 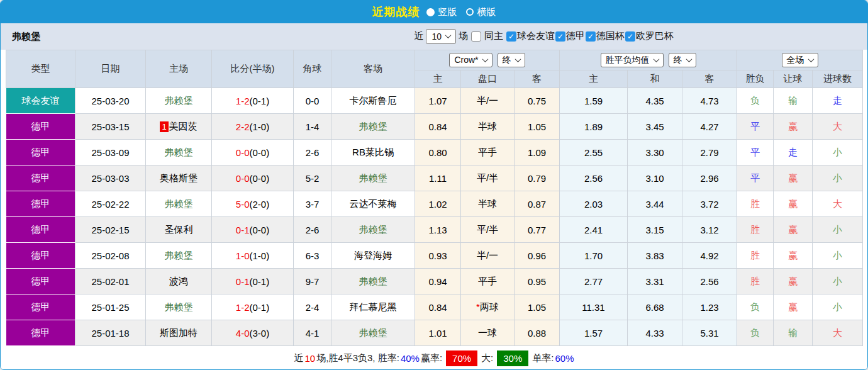 What do you see at coordinates (441, 36) in the screenshot?
I see `recent-count-select: 10` at bounding box center [441, 36].